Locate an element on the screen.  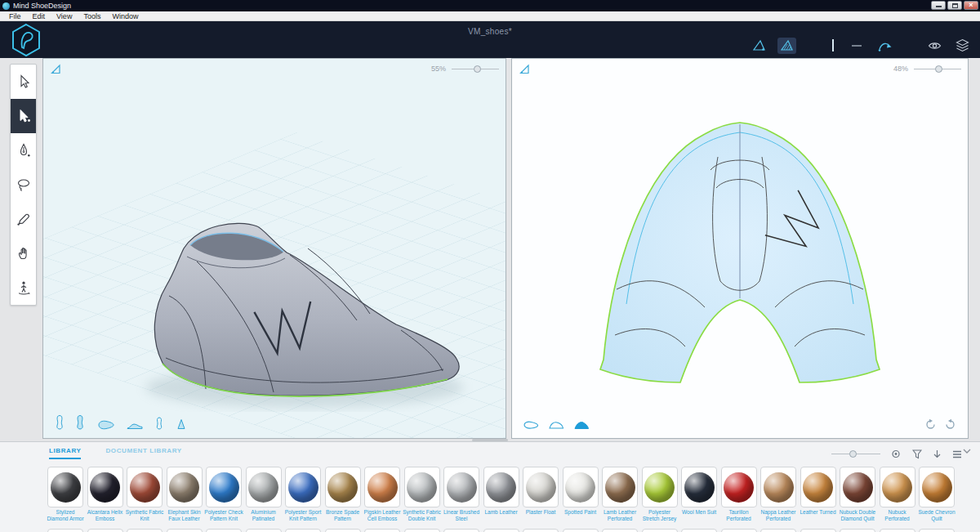
menu-view: View is located at coordinates (64, 16).